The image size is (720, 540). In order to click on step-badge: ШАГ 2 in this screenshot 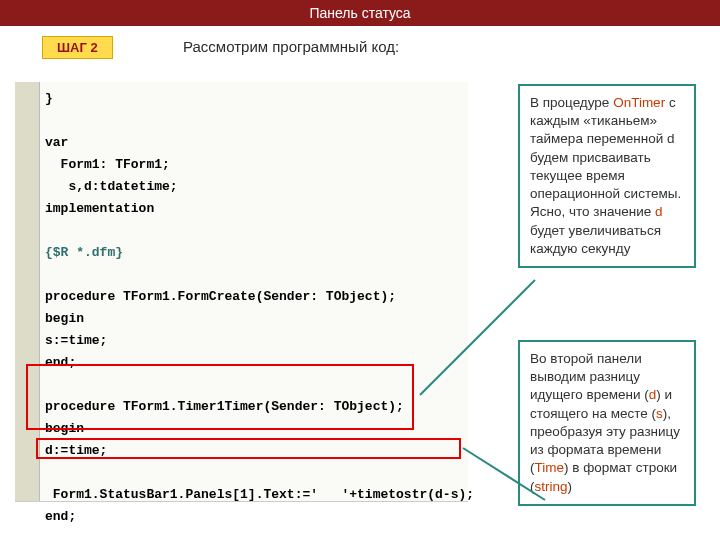, I will do `click(78, 48)`.